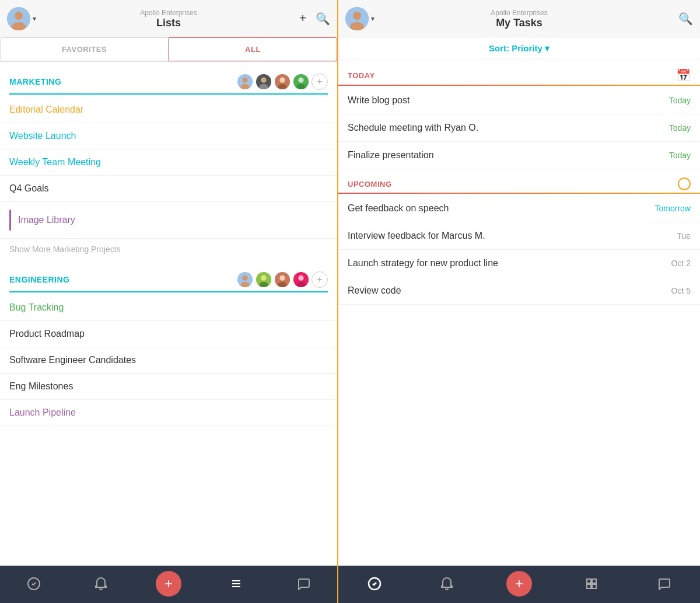  What do you see at coordinates (169, 94) in the screenshot?
I see `marketing-divider` at bounding box center [169, 94].